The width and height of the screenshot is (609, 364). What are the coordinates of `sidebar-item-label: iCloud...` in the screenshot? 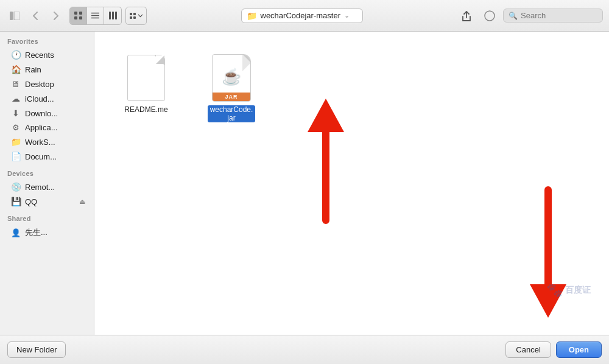 It's located at (40, 99).